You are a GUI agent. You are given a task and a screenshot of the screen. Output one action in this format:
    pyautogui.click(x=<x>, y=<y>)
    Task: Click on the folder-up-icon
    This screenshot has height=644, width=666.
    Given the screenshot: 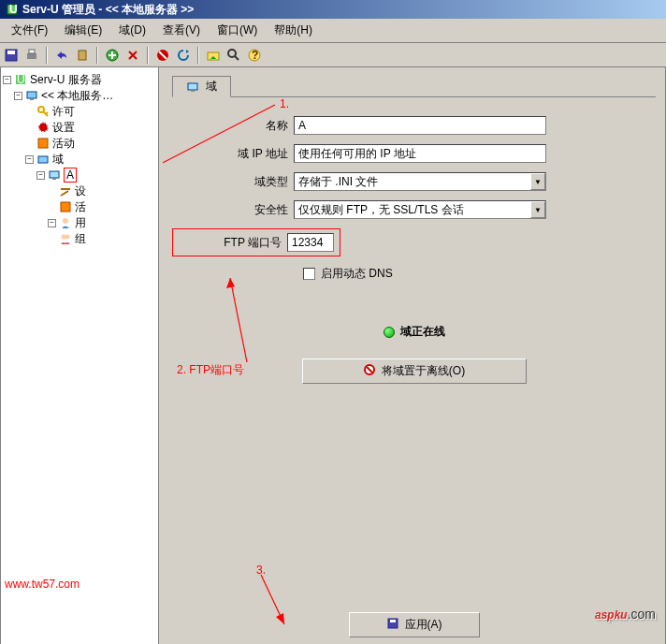 What is the action you would take?
    pyautogui.click(x=213, y=55)
    